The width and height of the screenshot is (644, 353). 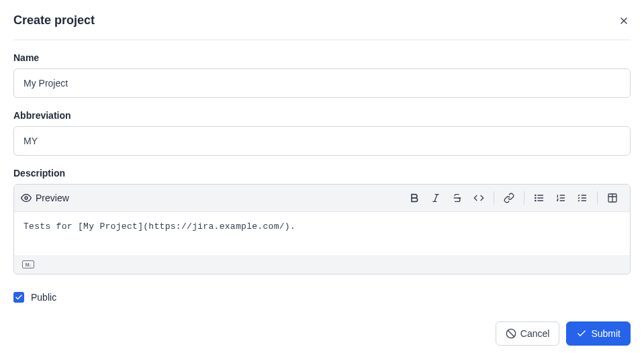 What do you see at coordinates (436, 198) in the screenshot?
I see `italic-button` at bounding box center [436, 198].